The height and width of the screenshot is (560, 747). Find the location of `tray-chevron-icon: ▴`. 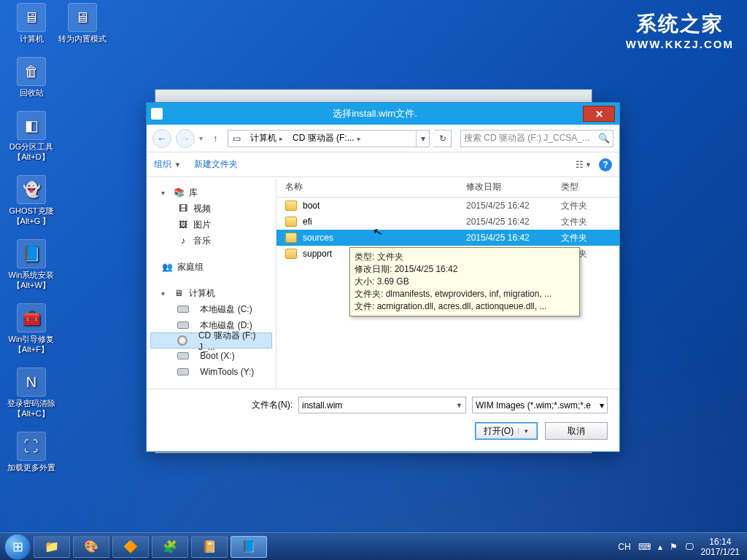

tray-chevron-icon: ▴ is located at coordinates (660, 547).